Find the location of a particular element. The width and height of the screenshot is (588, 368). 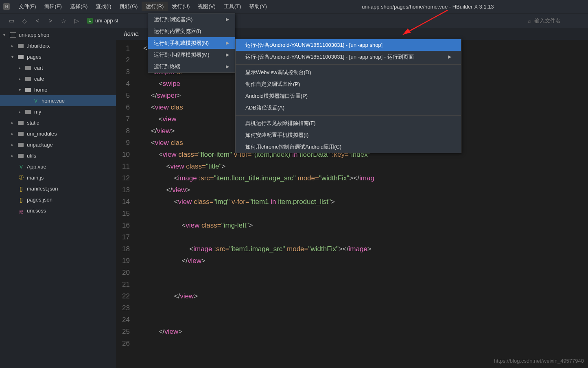

menu-item: 运行到终端▶ is located at coordinates (191, 67).